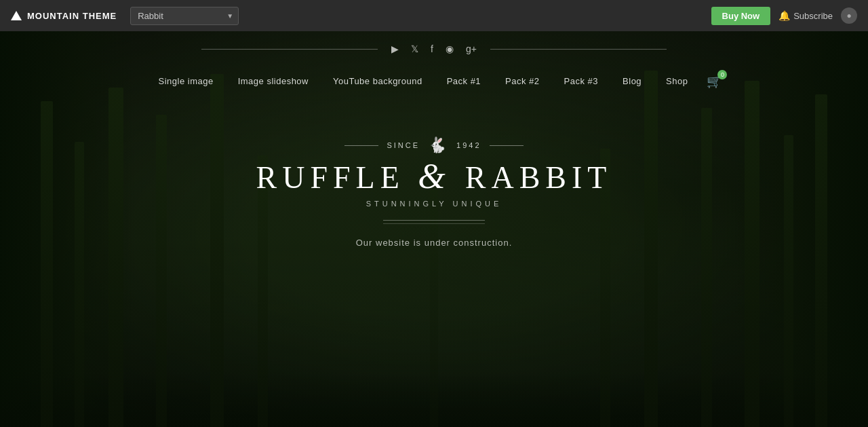  What do you see at coordinates (784, 16) in the screenshot?
I see `admin-bar-right: Buy Now 🔔 Subscribe ●` at bounding box center [784, 16].